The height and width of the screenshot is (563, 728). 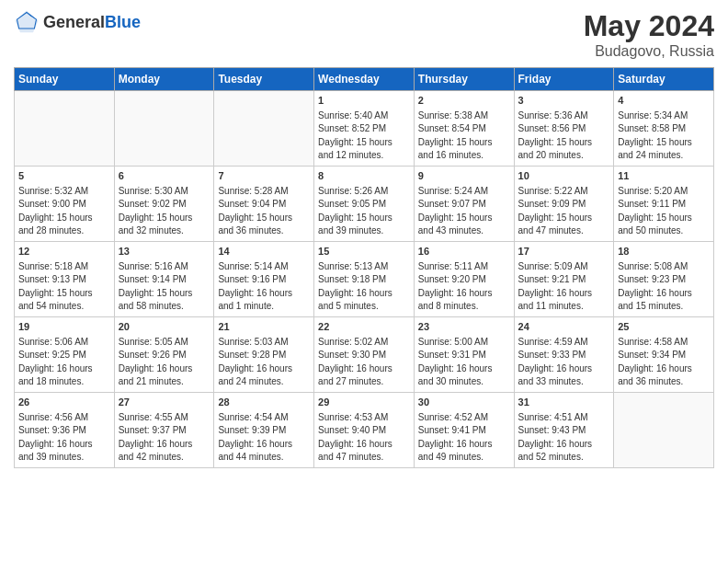 I want to click on logo-blue: Blue, so click(x=123, y=22).